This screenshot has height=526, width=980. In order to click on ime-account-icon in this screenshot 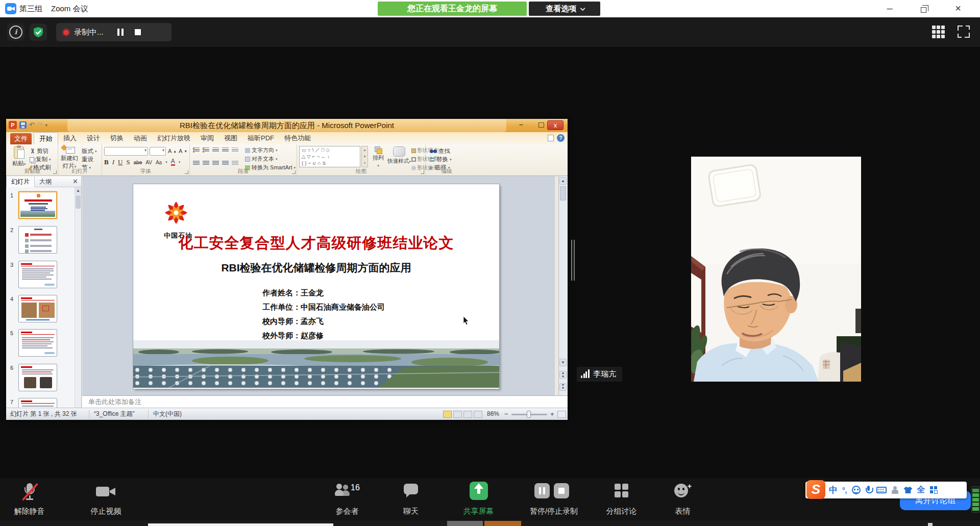, I will do `click(895, 490)`.